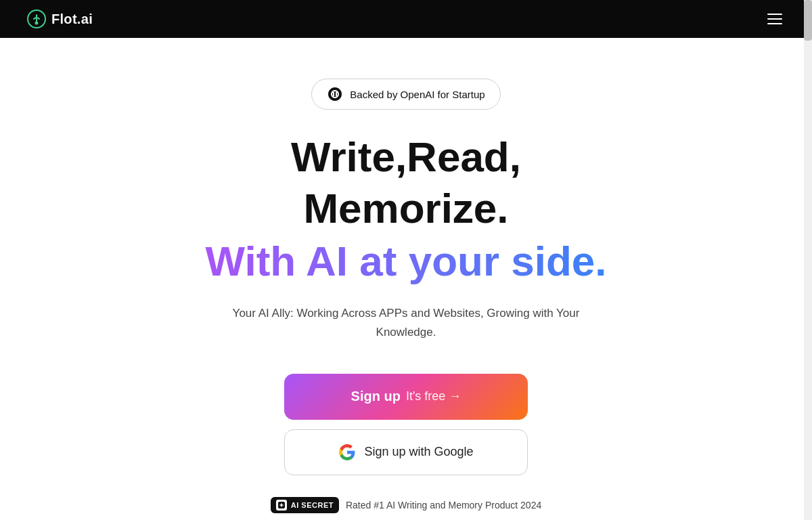 The image size is (812, 520). Describe the element at coordinates (406, 397) in the screenshot. I see `signup-button: Sign up It's free →` at that location.